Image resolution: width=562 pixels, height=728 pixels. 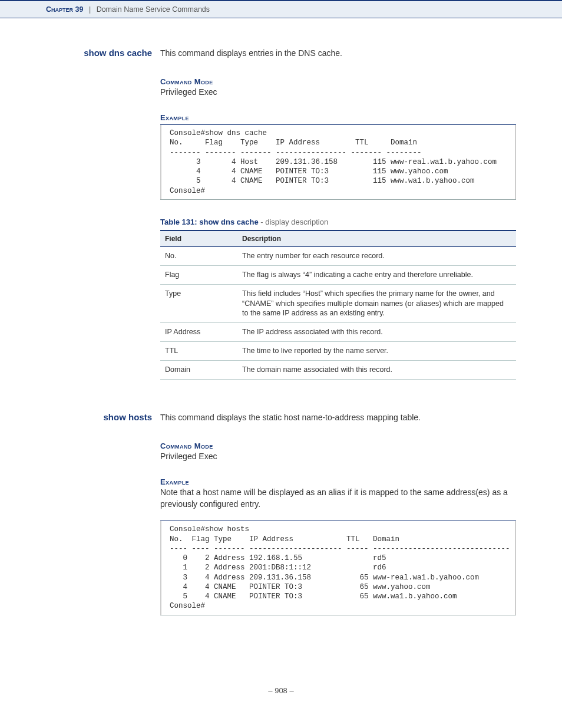 What do you see at coordinates (293, 222) in the screenshot?
I see `table-caption-light: - display description` at bounding box center [293, 222].